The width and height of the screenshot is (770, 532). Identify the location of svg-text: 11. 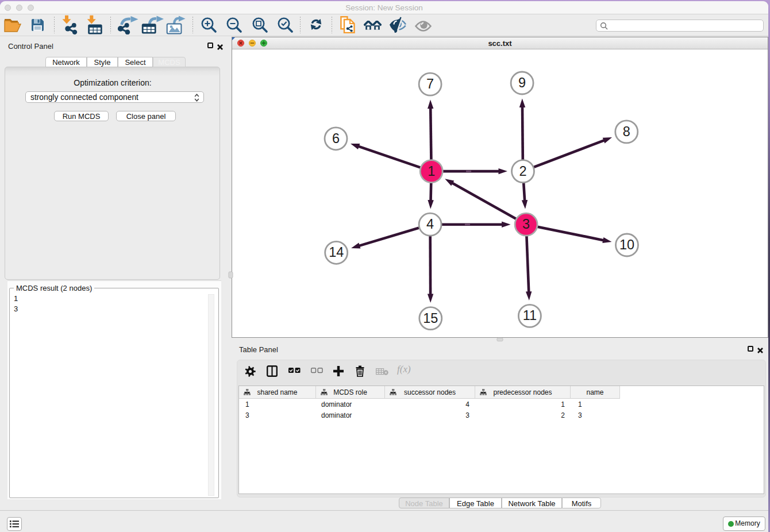
(530, 315).